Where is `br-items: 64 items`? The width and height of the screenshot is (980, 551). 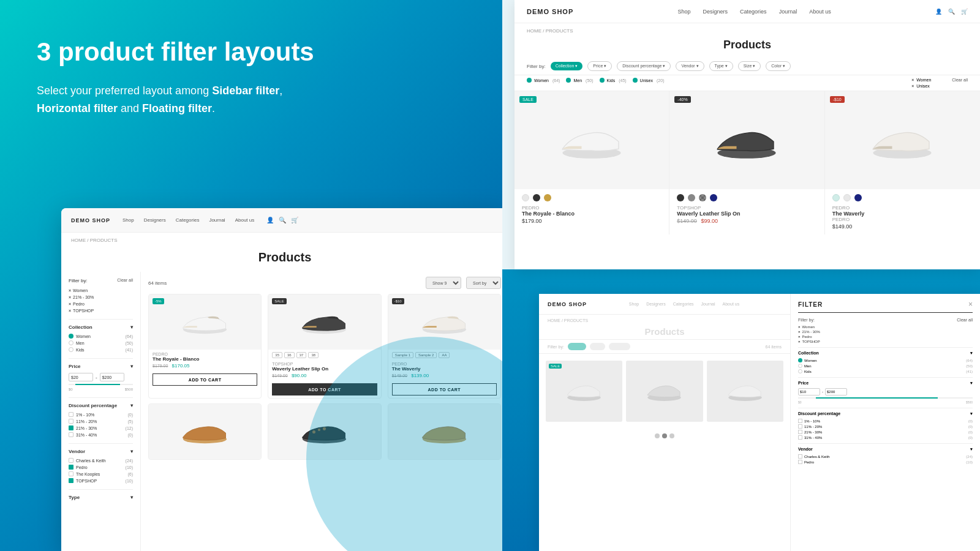 br-items: 64 items is located at coordinates (774, 347).